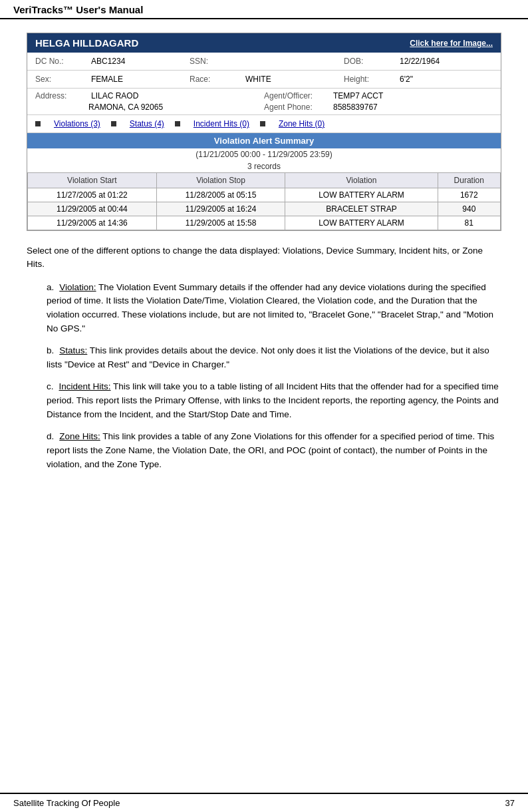 This screenshot has width=528, height=812. What do you see at coordinates (264, 61) in the screenshot?
I see `profile-row-1: DC No.: ABC1234 SSN: DOB: 12/22/1964` at bounding box center [264, 61].